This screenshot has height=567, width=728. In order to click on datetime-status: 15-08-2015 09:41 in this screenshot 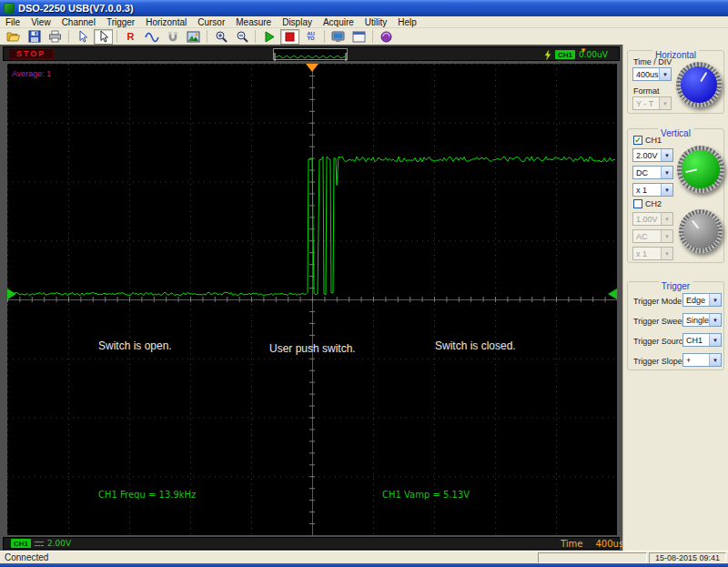, I will do `click(688, 558)`.